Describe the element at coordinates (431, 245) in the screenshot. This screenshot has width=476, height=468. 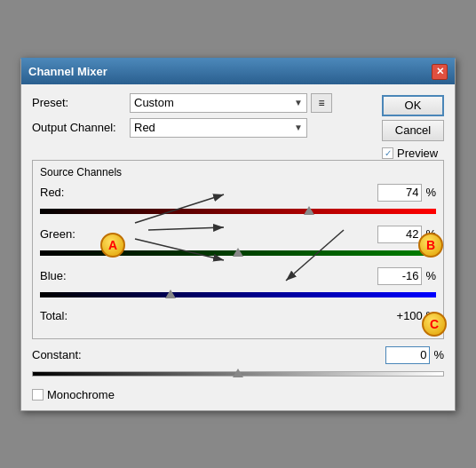
I see `badge-b: B` at that location.